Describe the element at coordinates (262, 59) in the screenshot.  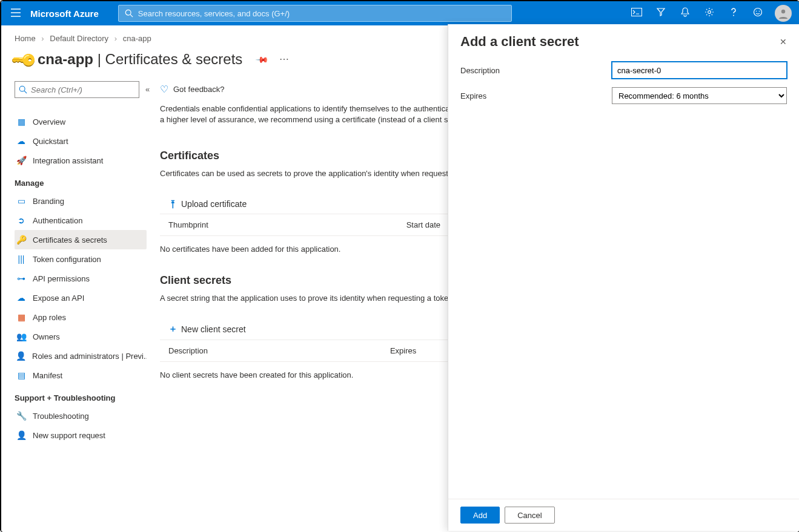
I see `pin-icon: 📌` at that location.